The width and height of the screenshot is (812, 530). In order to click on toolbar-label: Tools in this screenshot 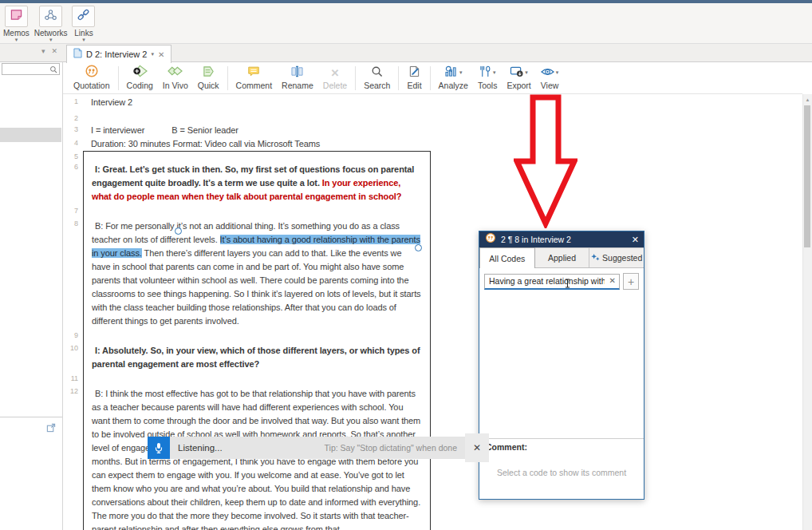, I will do `click(488, 85)`.